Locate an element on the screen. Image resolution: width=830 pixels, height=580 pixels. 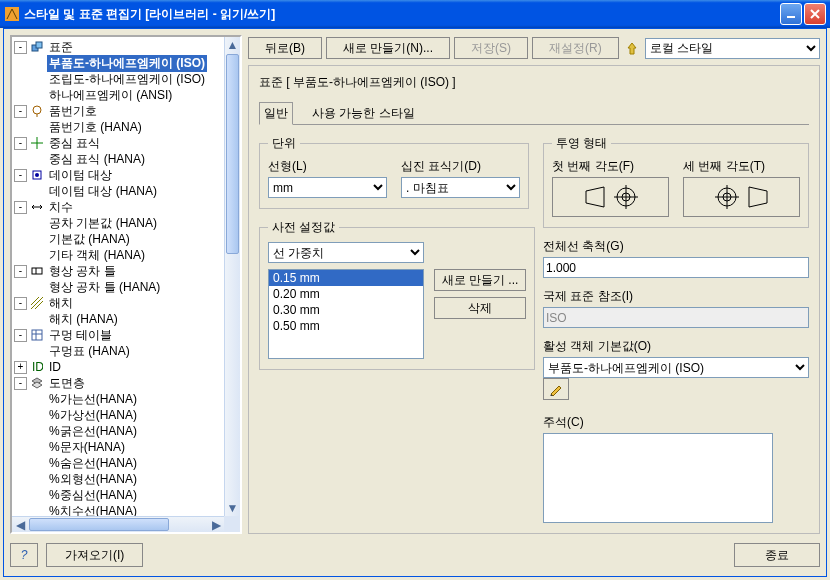
scrollbar-corner is located at coordinates (232, 524).